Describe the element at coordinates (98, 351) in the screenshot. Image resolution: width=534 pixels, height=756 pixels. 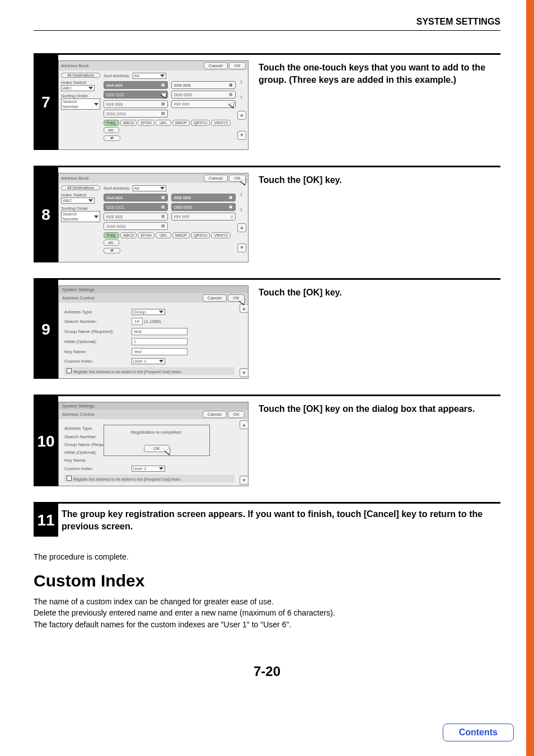
I see `field-label: Key Name:` at that location.